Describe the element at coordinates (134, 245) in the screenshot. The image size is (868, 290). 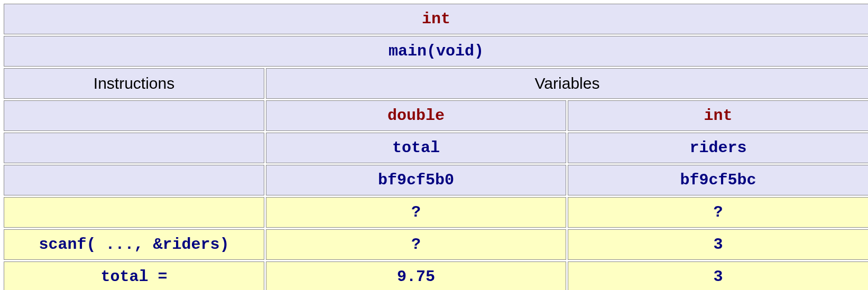
I see `step-instruction: scanf( ..., &riders)` at that location.